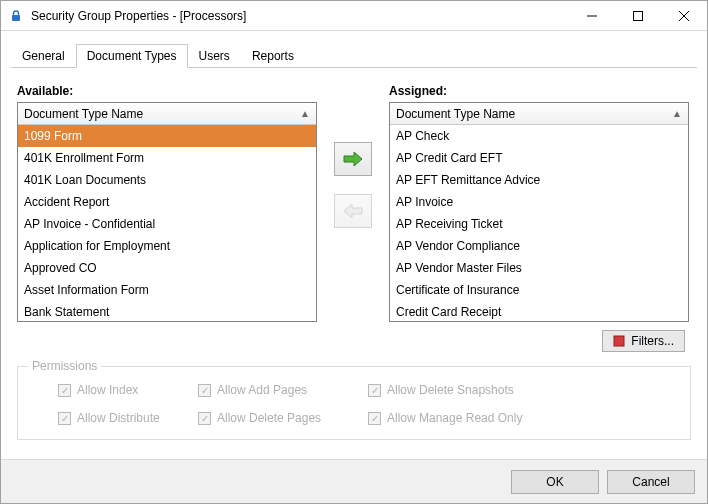 The width and height of the screenshot is (708, 504). What do you see at coordinates (533, 114) in the screenshot?
I see `assigned-column-title: Document Type Name` at bounding box center [533, 114].